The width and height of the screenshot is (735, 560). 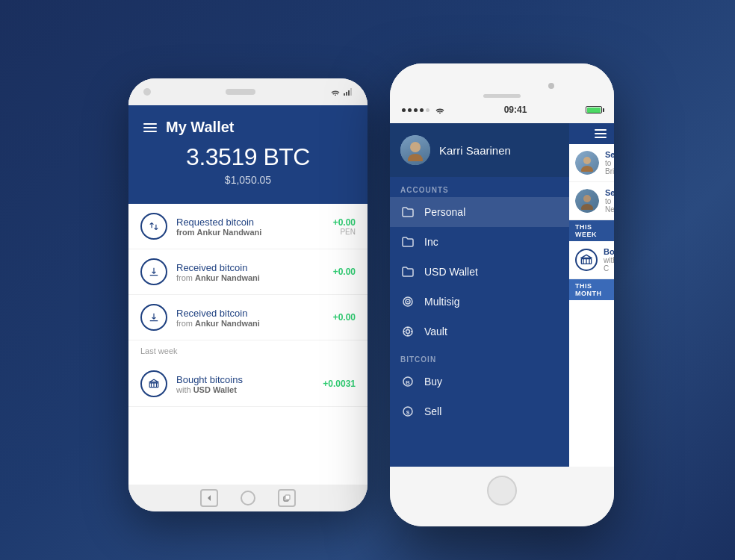 What do you see at coordinates (344, 231) in the screenshot?
I see `tx-status: PEN` at bounding box center [344, 231].